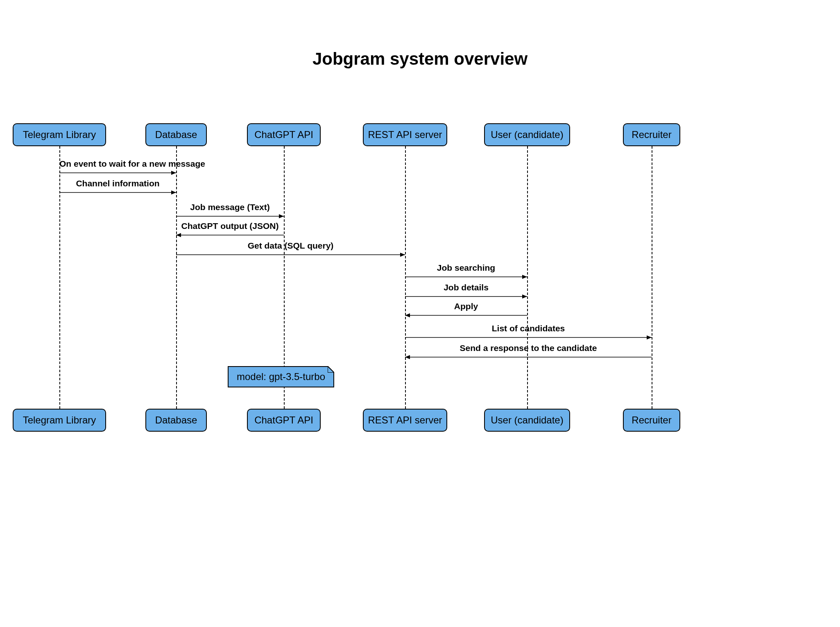 Image resolution: width=840 pixels, height=627 pixels. What do you see at coordinates (118, 196) in the screenshot?
I see `message-arrow: Channel information` at bounding box center [118, 196].